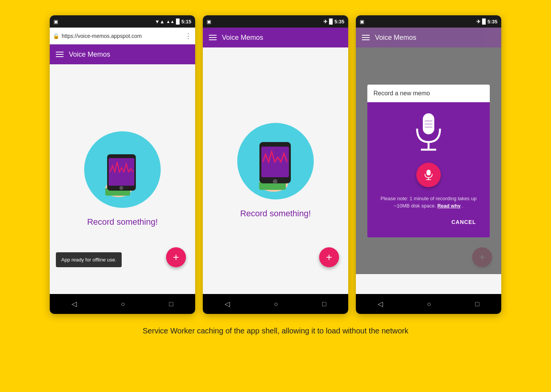 The height and width of the screenshot is (392, 551). What do you see at coordinates (186, 21) in the screenshot?
I see `phone1-time: 5:15` at bounding box center [186, 21].